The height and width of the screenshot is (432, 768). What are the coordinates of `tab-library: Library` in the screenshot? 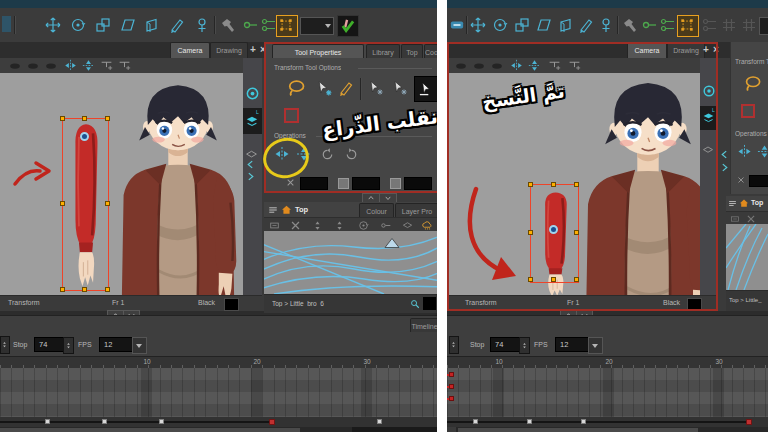 It's located at (383, 51).